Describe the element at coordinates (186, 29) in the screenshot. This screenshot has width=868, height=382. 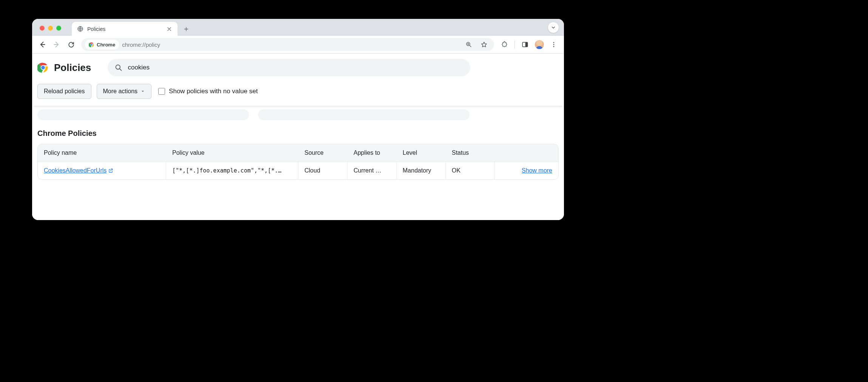
I see `new-tab-button` at that location.